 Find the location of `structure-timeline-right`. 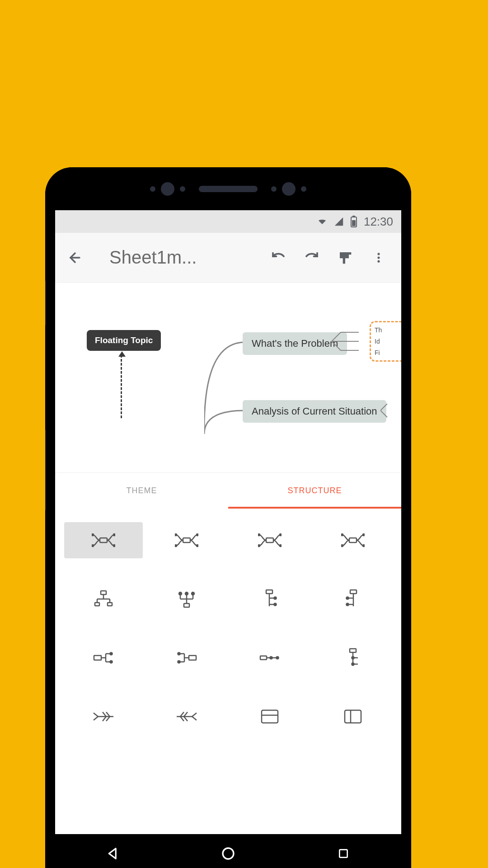

structure-timeline-right is located at coordinates (270, 658).